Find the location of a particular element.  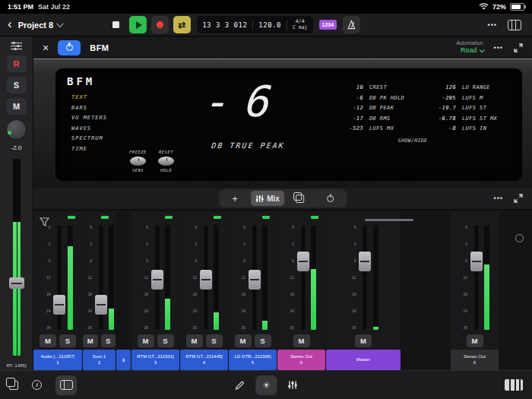

plugin-menu-item: SPECTRUM is located at coordinates (90, 138).